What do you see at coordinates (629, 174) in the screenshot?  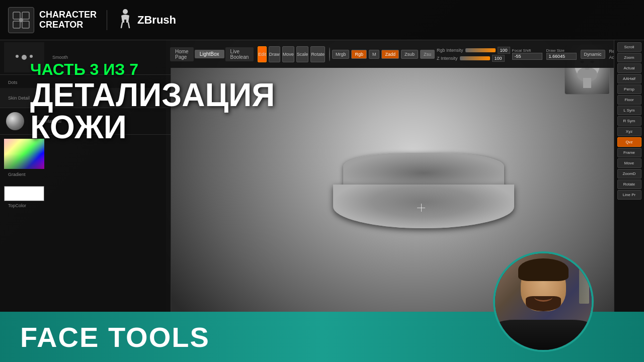 I see `zoomd-btn: ZoomD` at bounding box center [629, 174].